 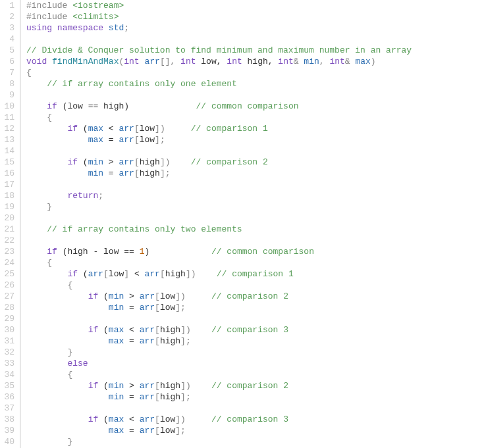 I want to click on line-number: 6, so click(x=7, y=62).